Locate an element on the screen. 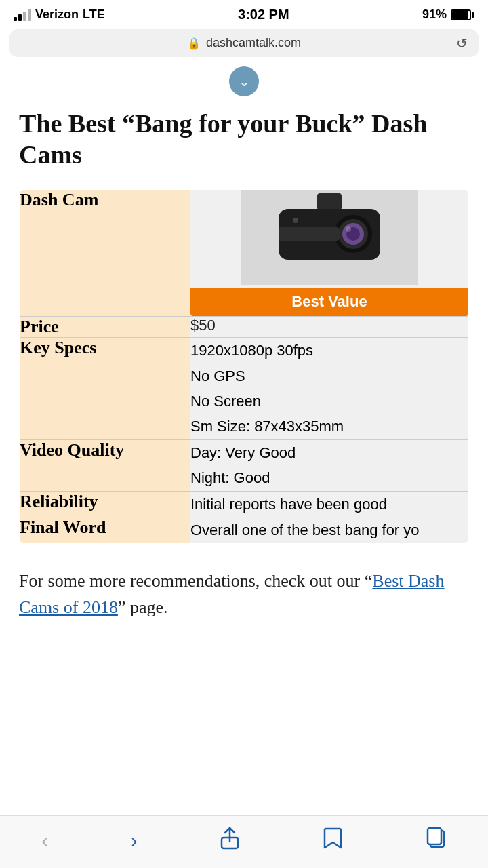 Image resolution: width=488 pixels, height=868 pixels. final-word-value: Overall one of the best bang for yo is located at coordinates (329, 530).